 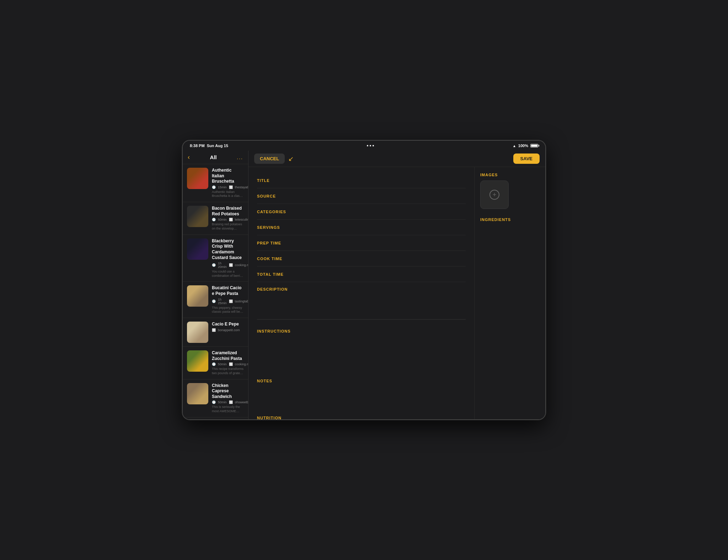 What do you see at coordinates (215, 157) in the screenshot?
I see `sidebar-header: ‹ All ...` at bounding box center [215, 157].